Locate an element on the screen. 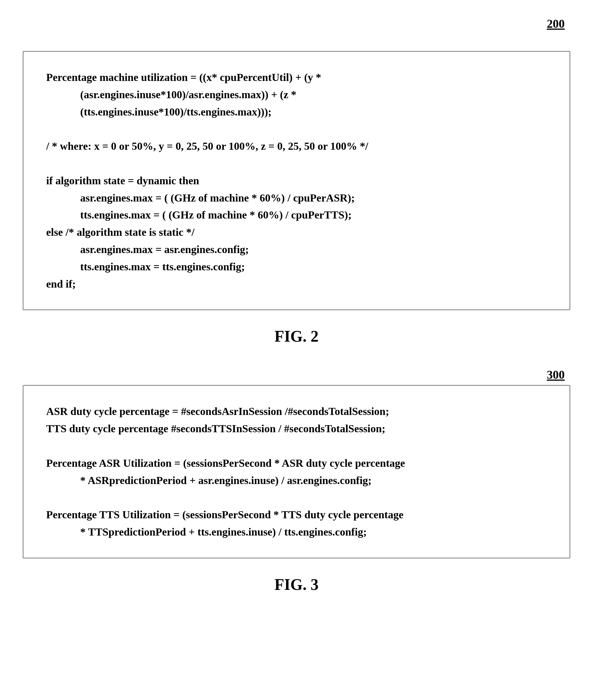 This screenshot has width=593, height=700. code-line: tts.engines.max = tts.engines.config; is located at coordinates (296, 267).